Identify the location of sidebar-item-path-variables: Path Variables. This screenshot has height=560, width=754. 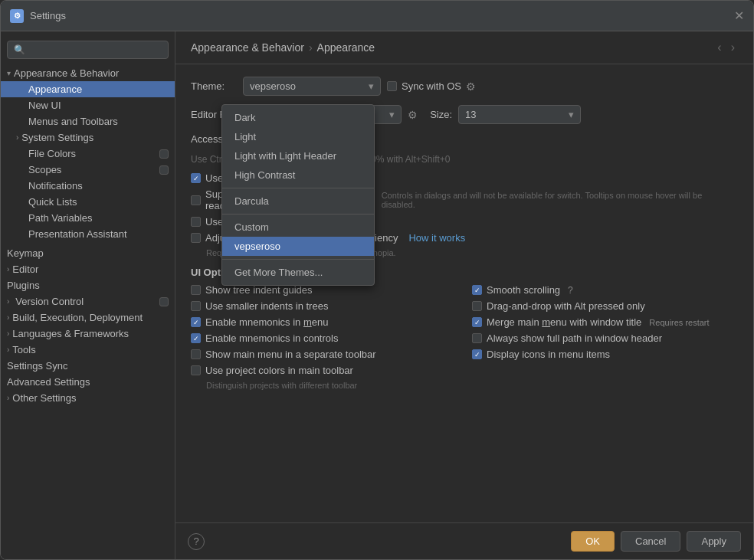
(87, 218).